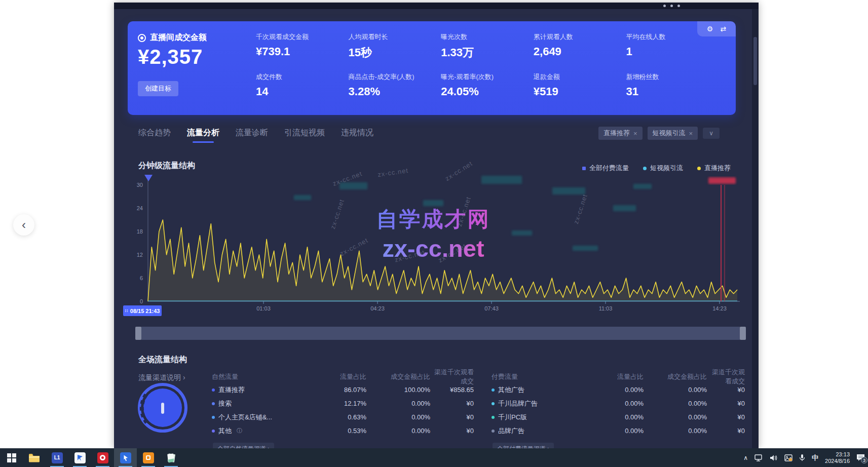  What do you see at coordinates (80, 458) in the screenshot?
I see `taskbar-doc-app` at bounding box center [80, 458].